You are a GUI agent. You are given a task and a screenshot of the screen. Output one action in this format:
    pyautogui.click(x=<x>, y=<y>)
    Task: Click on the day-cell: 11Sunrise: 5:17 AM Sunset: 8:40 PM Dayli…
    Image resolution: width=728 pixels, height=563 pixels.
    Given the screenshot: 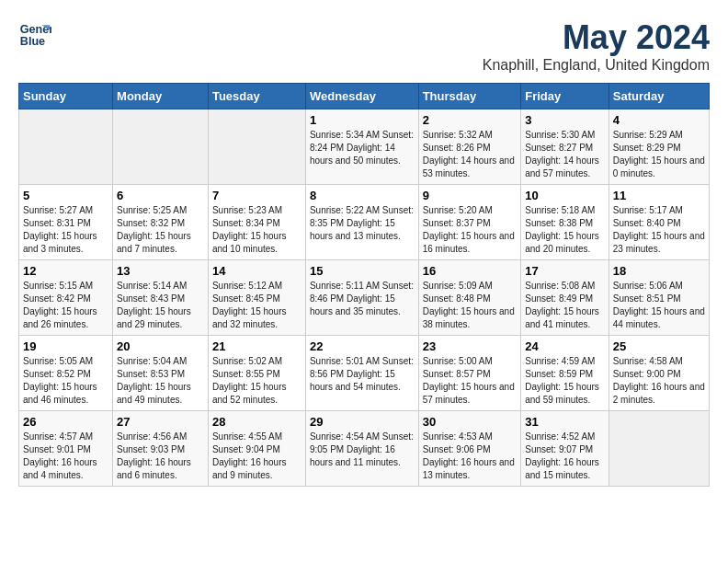 What is the action you would take?
    pyautogui.click(x=658, y=223)
    